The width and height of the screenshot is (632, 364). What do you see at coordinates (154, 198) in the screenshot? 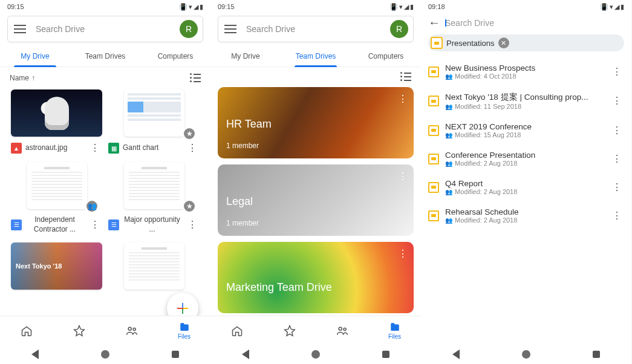
I see `file-card: ★ ☰ Major opportunity ... ⋮` at bounding box center [154, 198].